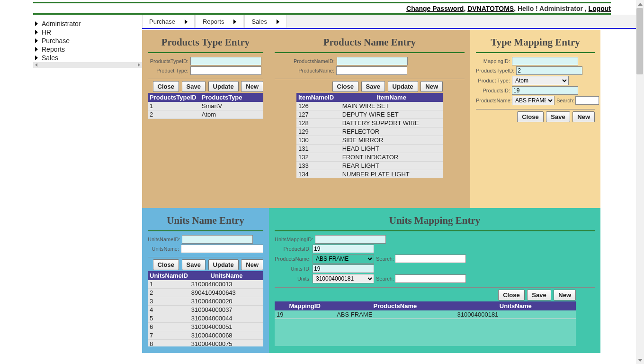  I want to click on table-row: 134NUMBER PLATE LIGHT, so click(369, 174).